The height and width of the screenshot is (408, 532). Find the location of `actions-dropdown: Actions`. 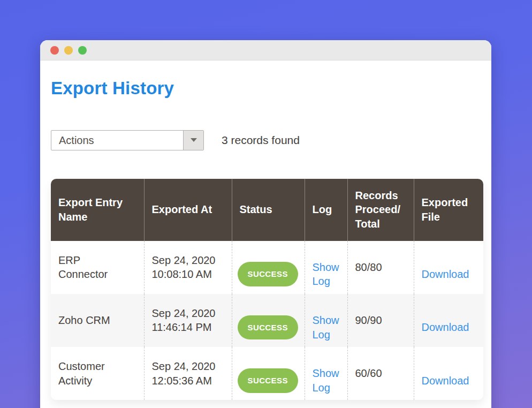

actions-dropdown: Actions is located at coordinates (127, 140).